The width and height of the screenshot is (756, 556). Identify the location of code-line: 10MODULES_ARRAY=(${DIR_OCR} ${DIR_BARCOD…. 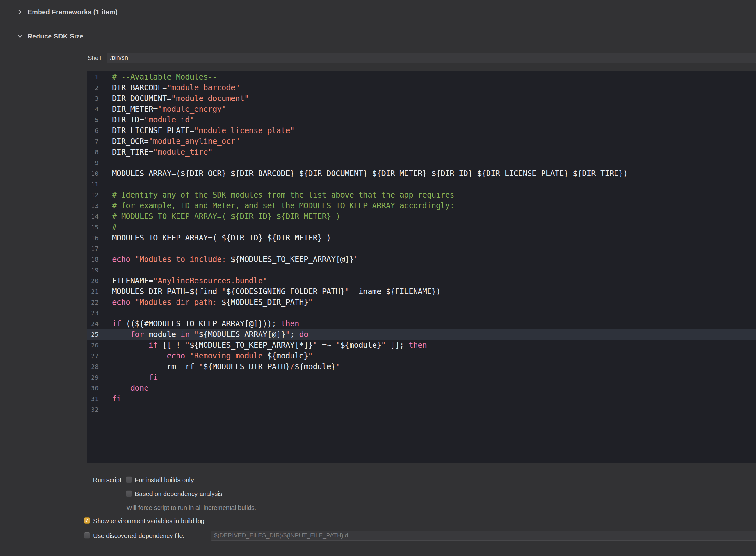
(422, 174).